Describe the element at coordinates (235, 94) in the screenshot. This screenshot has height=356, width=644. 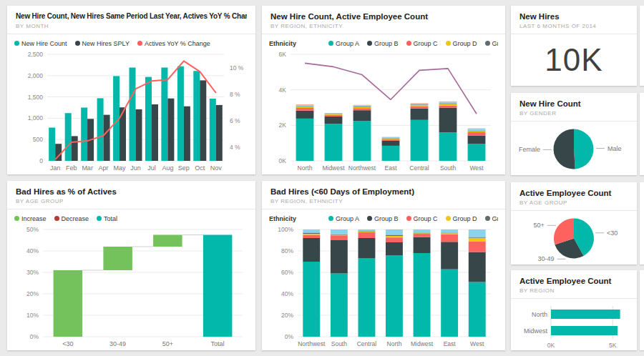
I see `svg-text: 8 %` at that location.